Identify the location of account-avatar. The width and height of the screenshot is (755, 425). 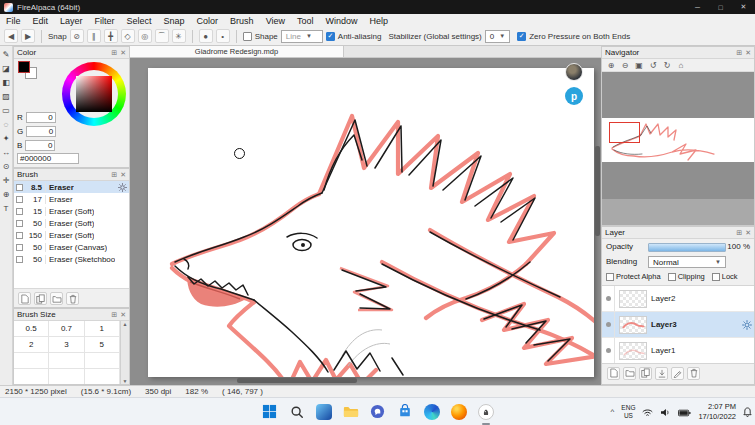
(574, 72).